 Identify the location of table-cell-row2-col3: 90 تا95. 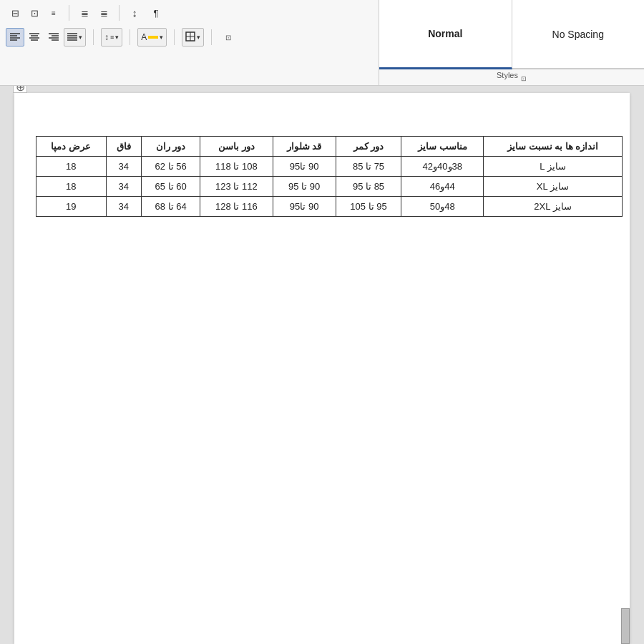
(304, 207).